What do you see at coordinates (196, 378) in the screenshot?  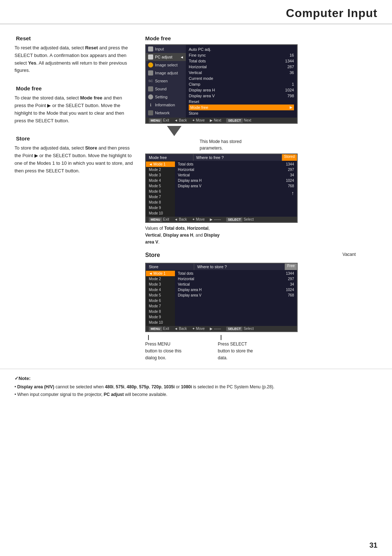 I see `note-title: ✓Note:` at bounding box center [196, 378].